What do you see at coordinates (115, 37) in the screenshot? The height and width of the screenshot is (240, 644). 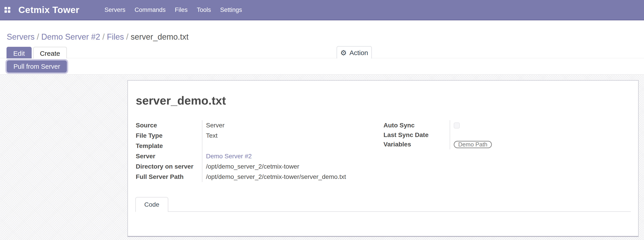 I see `breadcrumb-link-files: Files` at bounding box center [115, 37].